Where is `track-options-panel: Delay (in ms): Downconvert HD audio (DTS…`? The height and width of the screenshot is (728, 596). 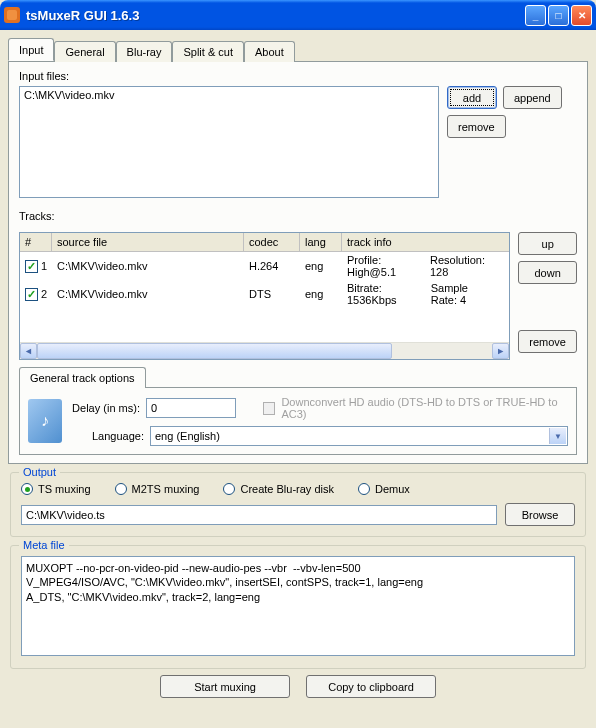 track-options-panel: Delay (in ms): Downconvert HD audio (DTS… is located at coordinates (298, 421).